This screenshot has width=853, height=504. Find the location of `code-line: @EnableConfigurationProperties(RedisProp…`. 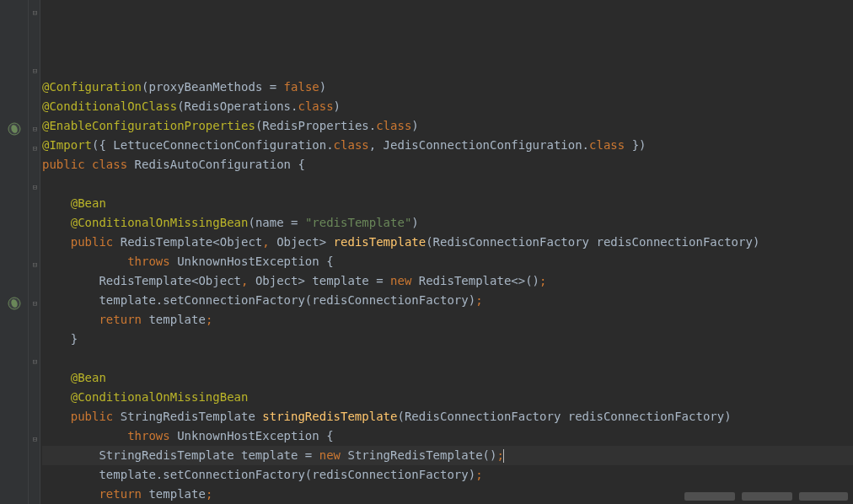

code-line: @EnableConfigurationProperties(RedisProp… is located at coordinates (448, 126).